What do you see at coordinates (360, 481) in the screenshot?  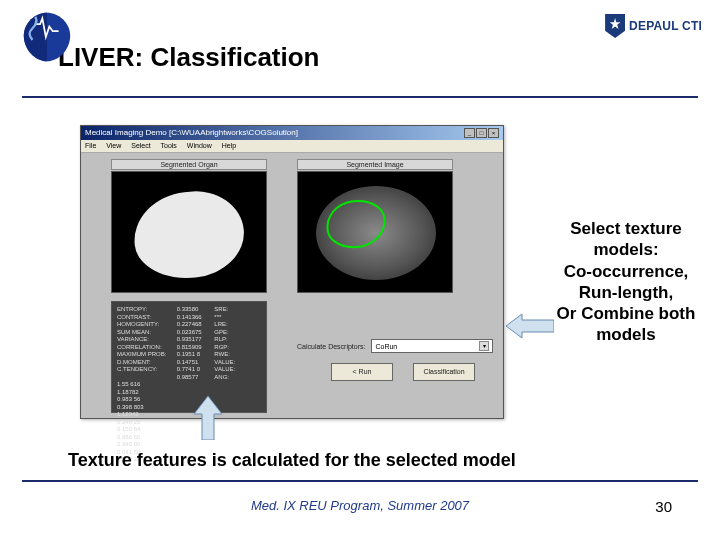 I see `divider-bottom` at bounding box center [360, 481].